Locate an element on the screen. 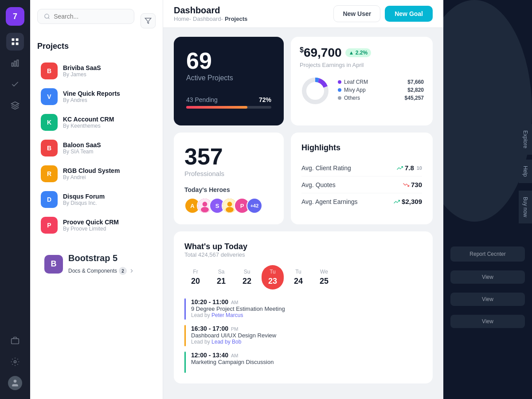  sidebar-icon-check is located at coordinates (15, 84).